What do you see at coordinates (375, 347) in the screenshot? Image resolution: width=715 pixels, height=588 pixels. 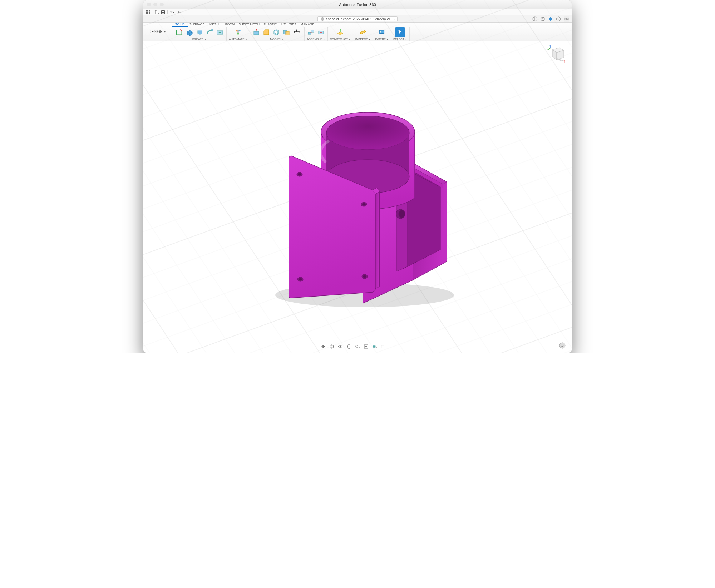 I see `display-icon: ▾` at bounding box center [375, 347].